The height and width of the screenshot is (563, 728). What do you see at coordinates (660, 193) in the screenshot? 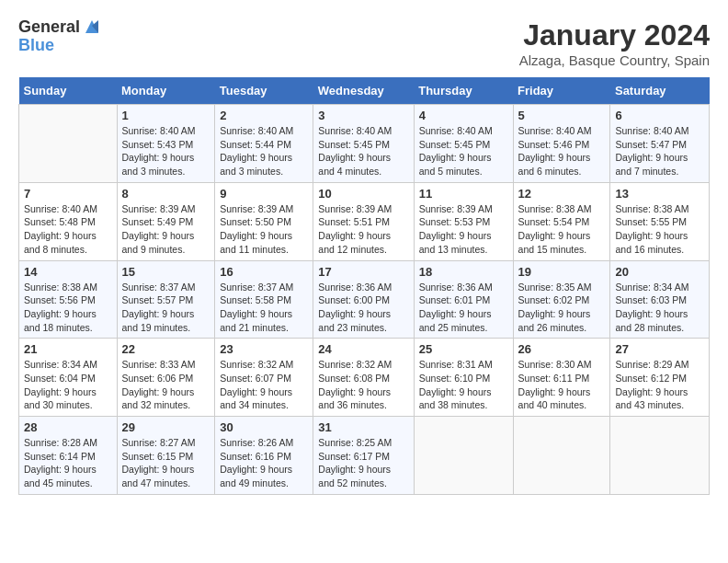
I see `day-number: 13` at bounding box center [660, 193].